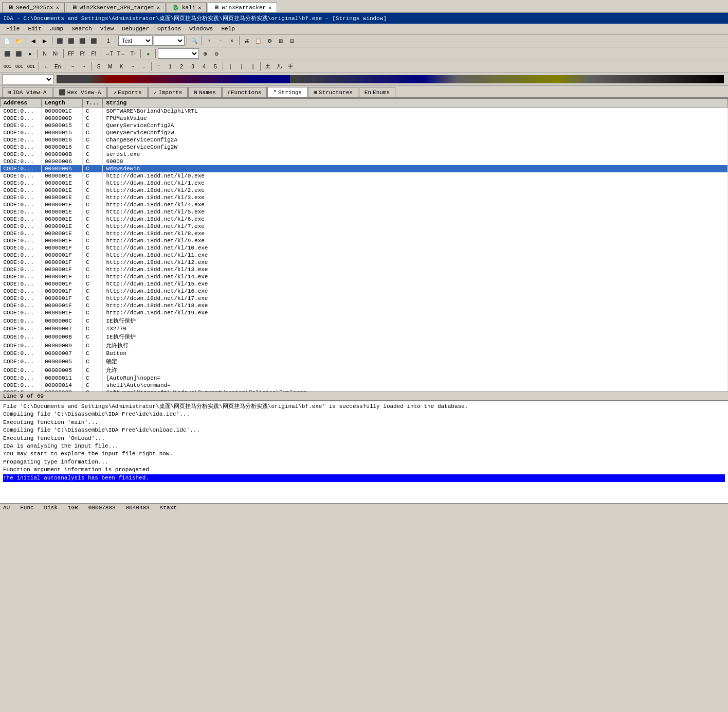 This screenshot has height=712, width=728. I want to click on btn-font1: FF, so click(71, 54).